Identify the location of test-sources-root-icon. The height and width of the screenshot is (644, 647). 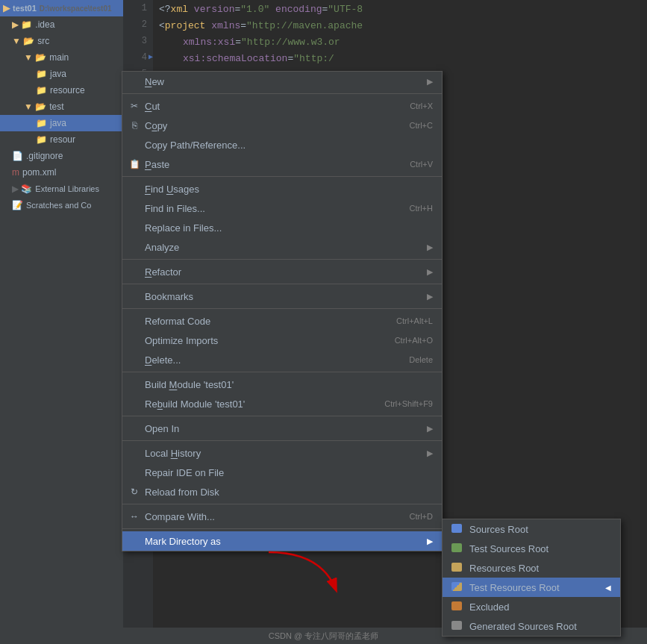
(457, 548).